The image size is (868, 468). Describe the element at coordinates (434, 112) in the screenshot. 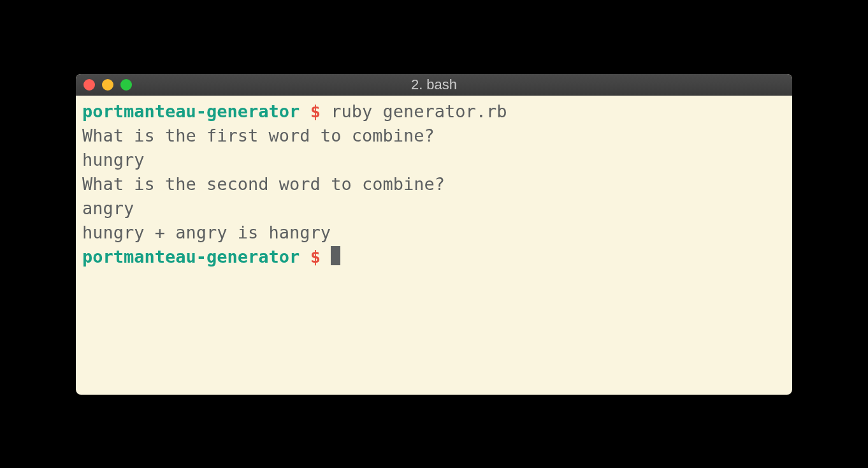

I see `terminal-line-1: portmanteau-generator $ ruby generator.r…` at that location.